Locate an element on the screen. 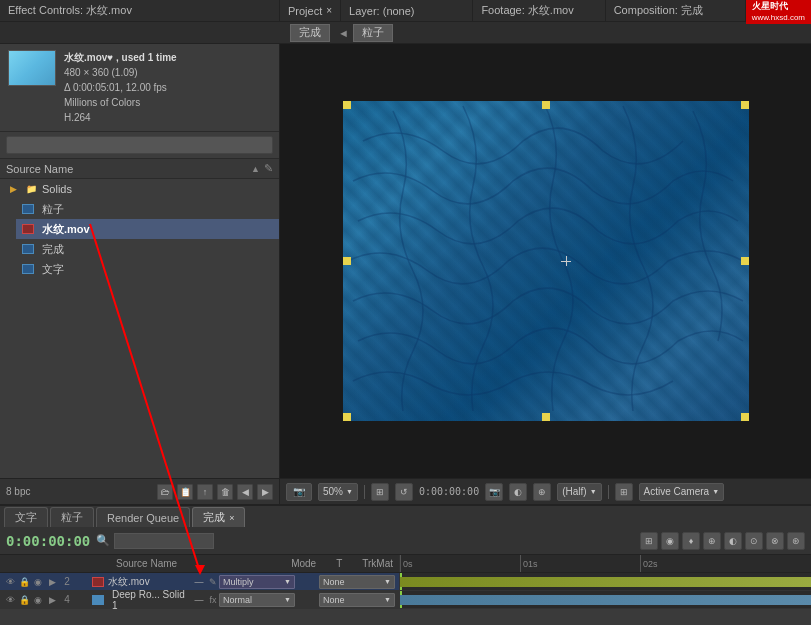 This screenshot has width=811, height=625. list-item: ▶ 📁 Solids is located at coordinates (140, 189).